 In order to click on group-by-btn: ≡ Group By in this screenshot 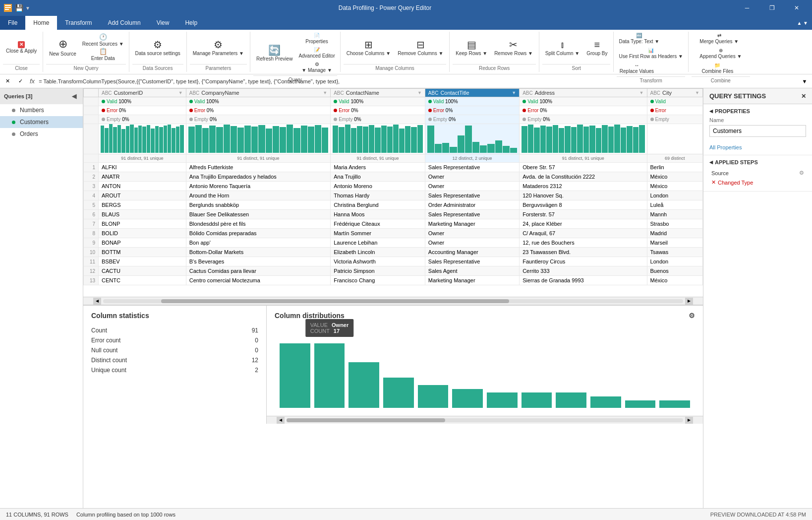, I will do `click(597, 48)`.